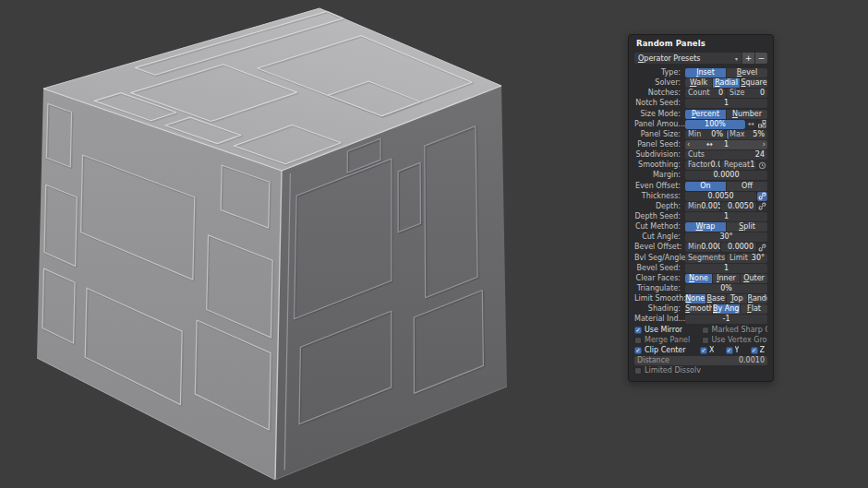 This screenshot has width=868, height=488. What do you see at coordinates (638, 340) in the screenshot?
I see `merge-row-merge-panel-checkbox` at bounding box center [638, 340].